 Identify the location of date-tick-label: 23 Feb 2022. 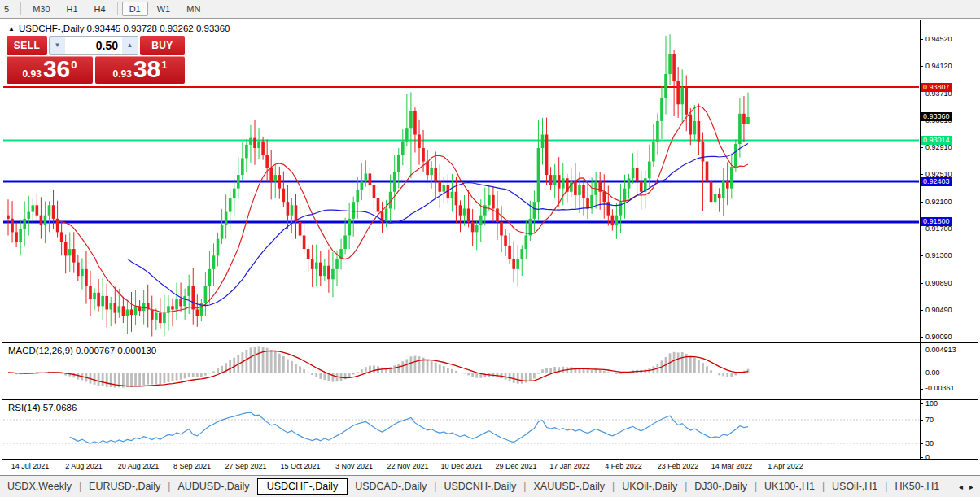
(679, 466).